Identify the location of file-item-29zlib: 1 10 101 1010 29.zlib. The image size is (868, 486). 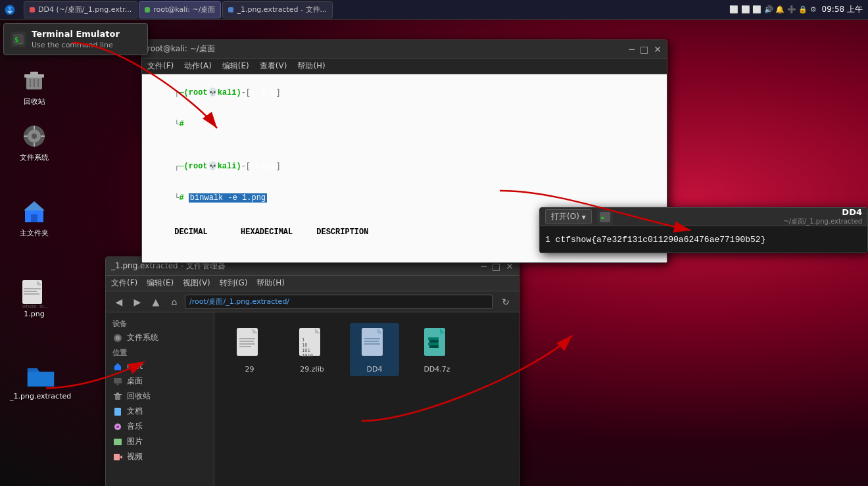
(312, 350).